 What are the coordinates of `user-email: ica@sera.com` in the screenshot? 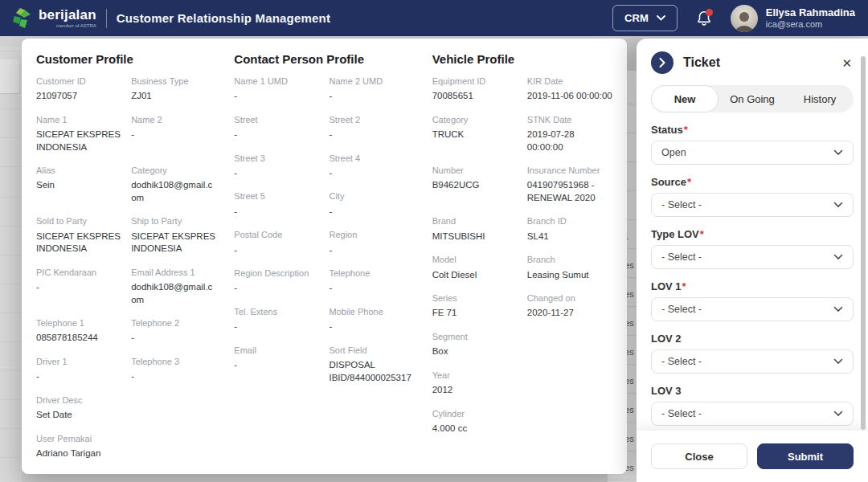 It's located at (810, 25).